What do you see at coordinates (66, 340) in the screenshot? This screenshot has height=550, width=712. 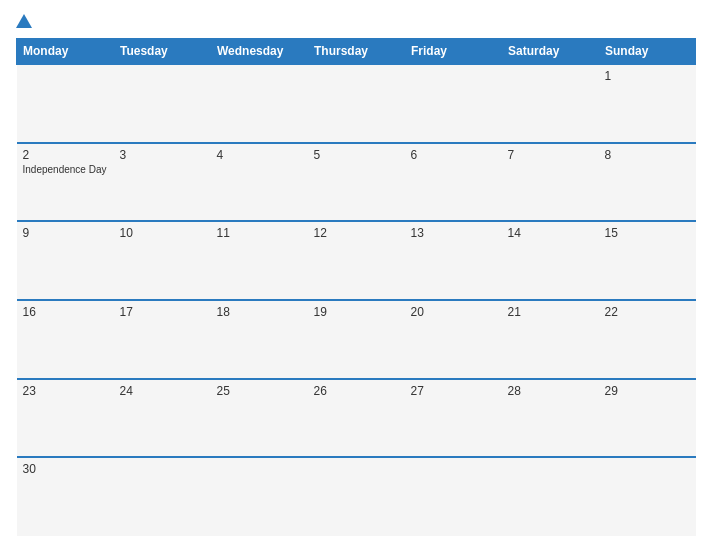 I see `calendar-cell: 16` at bounding box center [66, 340].